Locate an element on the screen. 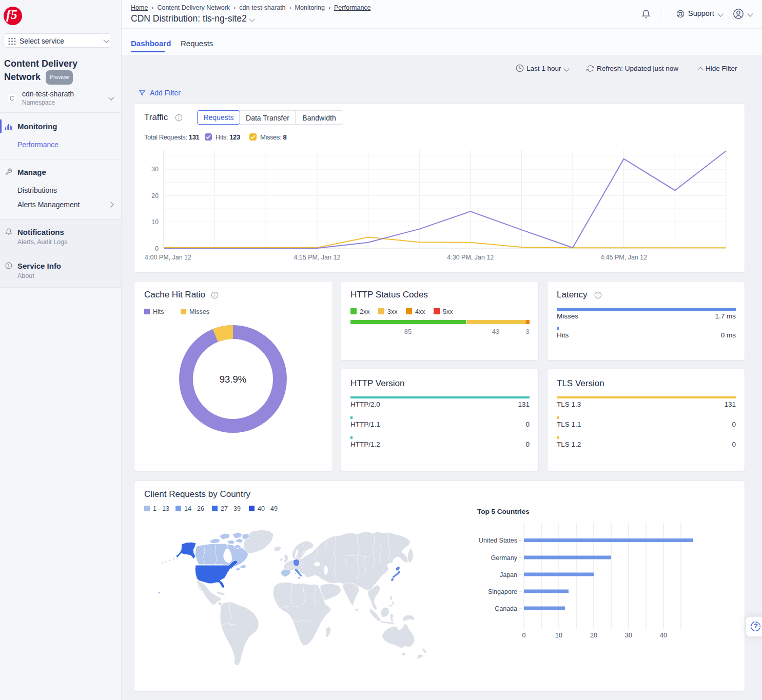 The height and width of the screenshot is (700, 762). svg-text: Germany is located at coordinates (504, 558).